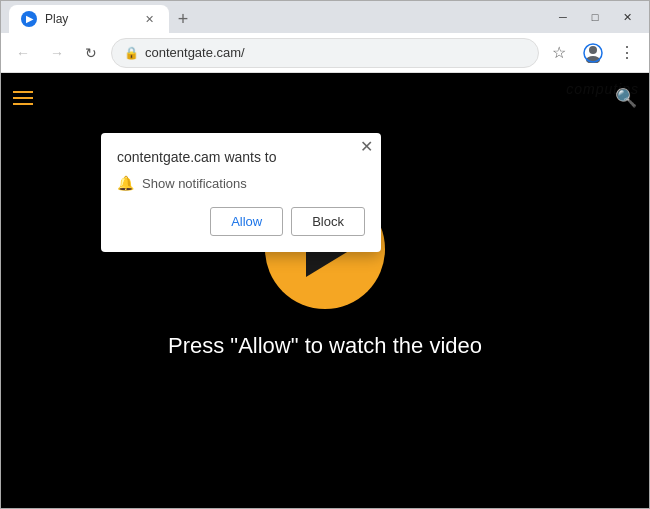 Image resolution: width=650 pixels, height=509 pixels. I want to click on popup-close-button: ✕, so click(366, 147).